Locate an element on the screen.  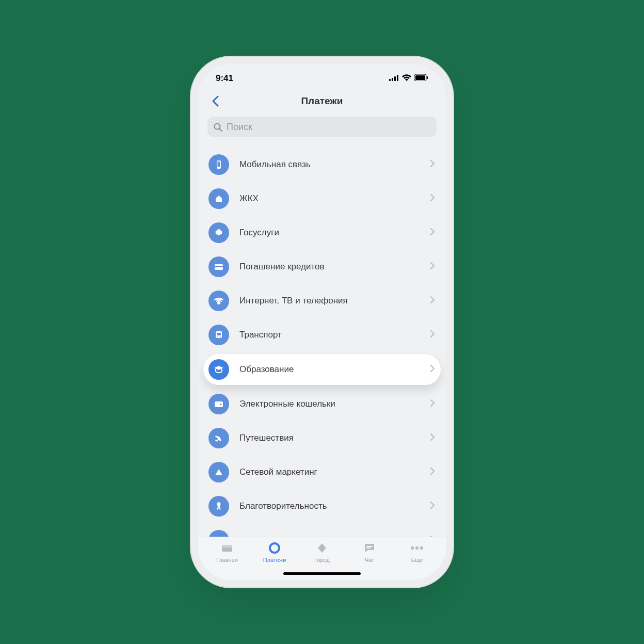
wifi-category-icon is located at coordinates (219, 301).